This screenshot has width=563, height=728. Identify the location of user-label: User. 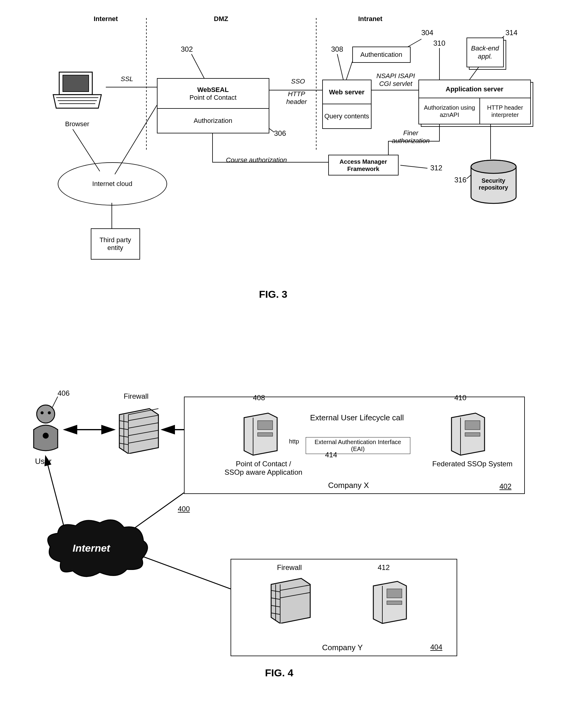
(43, 461).